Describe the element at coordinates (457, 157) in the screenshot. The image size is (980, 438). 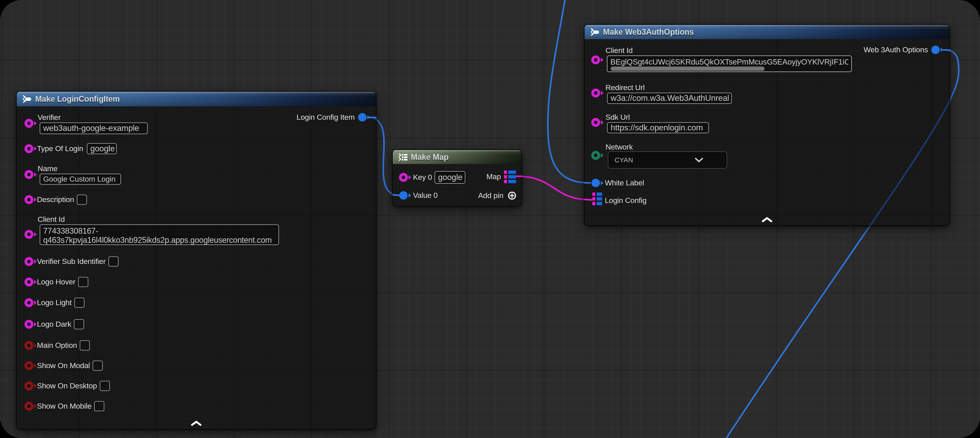
I see `node-header-make-map: Make Map` at that location.